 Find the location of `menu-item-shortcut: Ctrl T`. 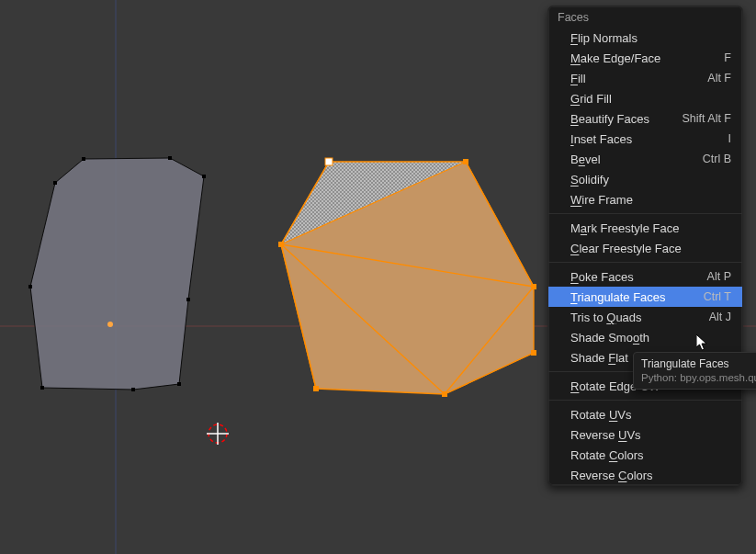

menu-item-shortcut: Ctrl T is located at coordinates (713, 297).